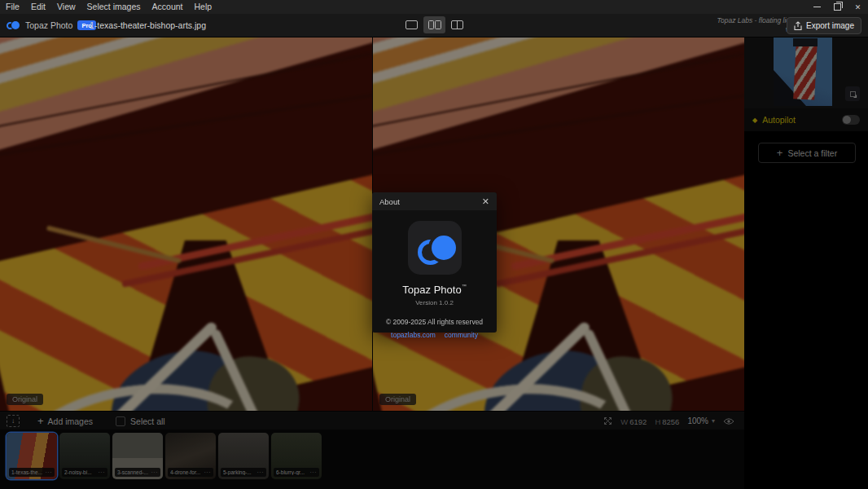 This screenshot has height=489, width=868. Describe the element at coordinates (435, 24) in the screenshot. I see `split-view-icon` at that location.